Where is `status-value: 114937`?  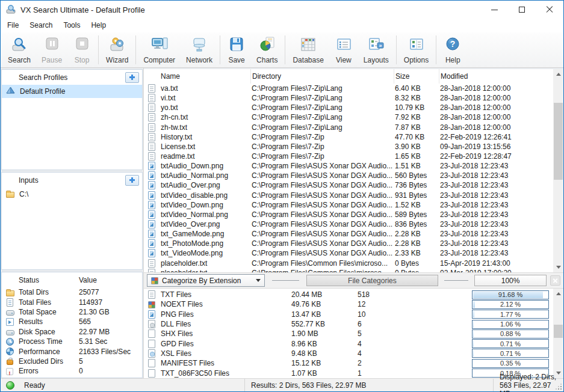
status-value: 114937 is located at coordinates (90, 302).